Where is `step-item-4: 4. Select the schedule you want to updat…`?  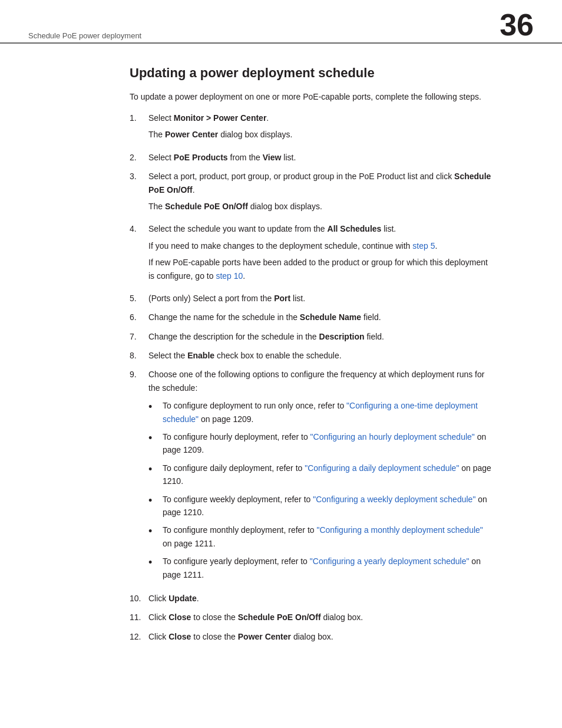
step-item-4: 4. Select the schedule you want to updat… is located at coordinates (310, 254).